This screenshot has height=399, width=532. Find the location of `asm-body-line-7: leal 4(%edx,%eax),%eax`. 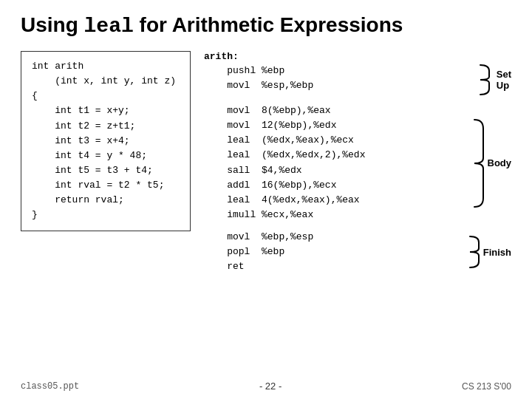

asm-body-line-7: leal 4(%edx,%eax),%eax is located at coordinates (338, 200).